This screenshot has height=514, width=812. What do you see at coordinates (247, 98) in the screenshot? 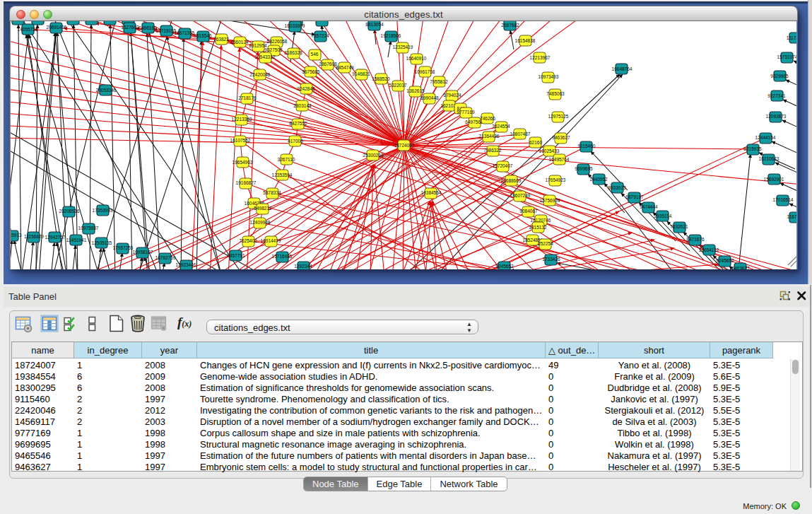
I see `svg-text: 2718176` at bounding box center [247, 98].